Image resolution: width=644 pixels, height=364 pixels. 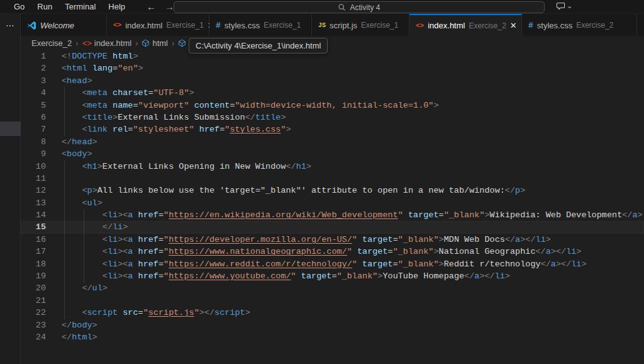 I want to click on css-file-icon: #, so click(x=531, y=25).